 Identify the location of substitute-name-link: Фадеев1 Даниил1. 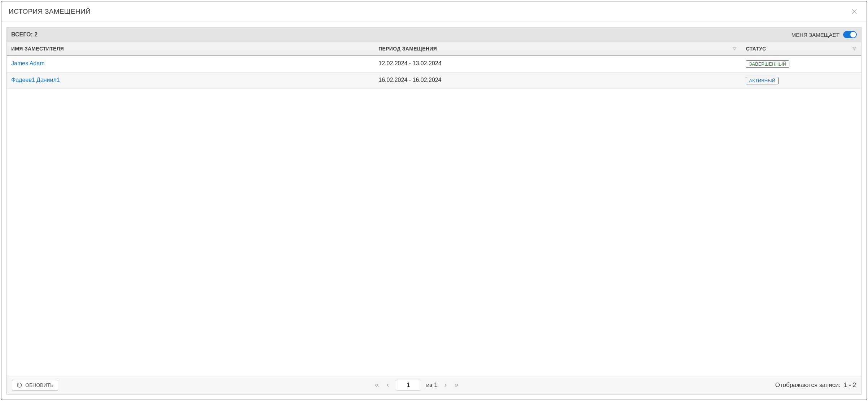
(35, 80).